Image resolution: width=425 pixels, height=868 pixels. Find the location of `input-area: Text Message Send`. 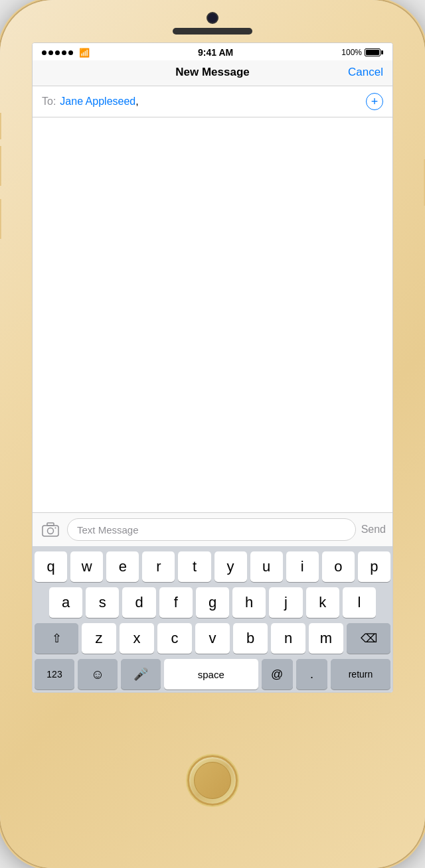

input-area: Text Message Send is located at coordinates (212, 530).